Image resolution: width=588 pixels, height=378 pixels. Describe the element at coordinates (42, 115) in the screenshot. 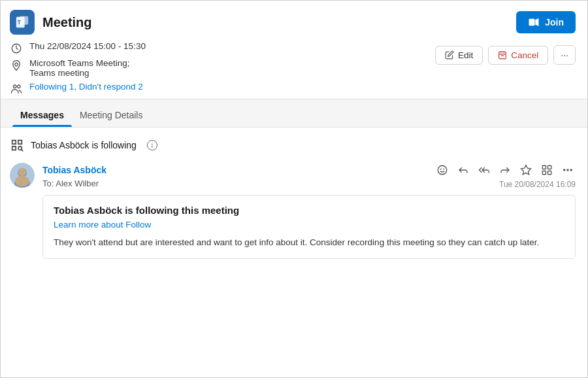

I see `tab-messages: Messages` at that location.